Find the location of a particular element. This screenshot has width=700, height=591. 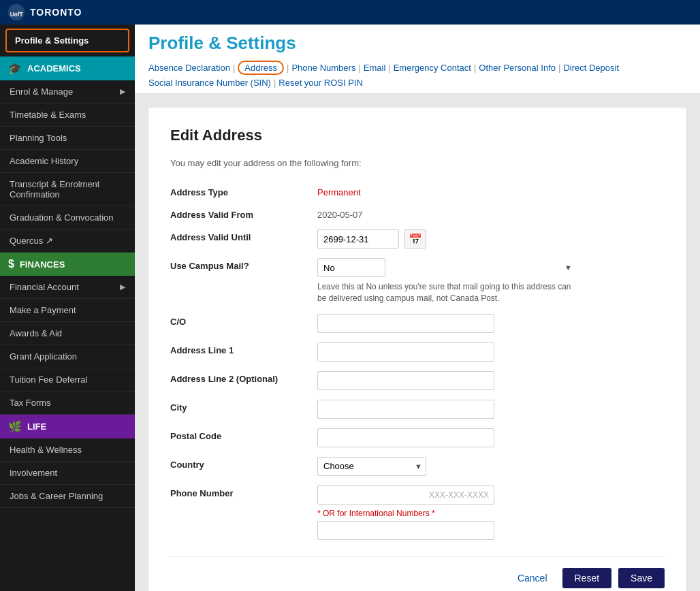

sidebar-item-financial-account: Financial Account ▶ is located at coordinates (67, 287).